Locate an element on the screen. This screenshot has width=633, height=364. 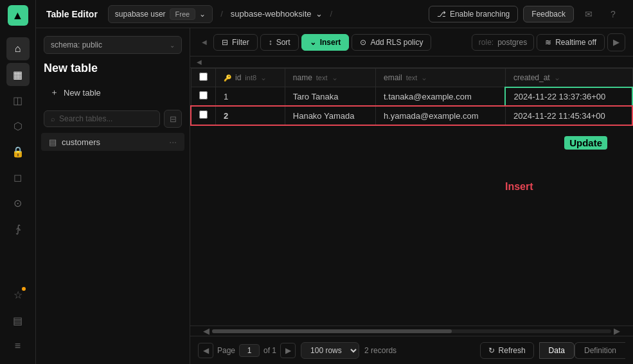
table-row: 2 Hanako Yamada h.yamada@example.com 202… is located at coordinates (411, 116).